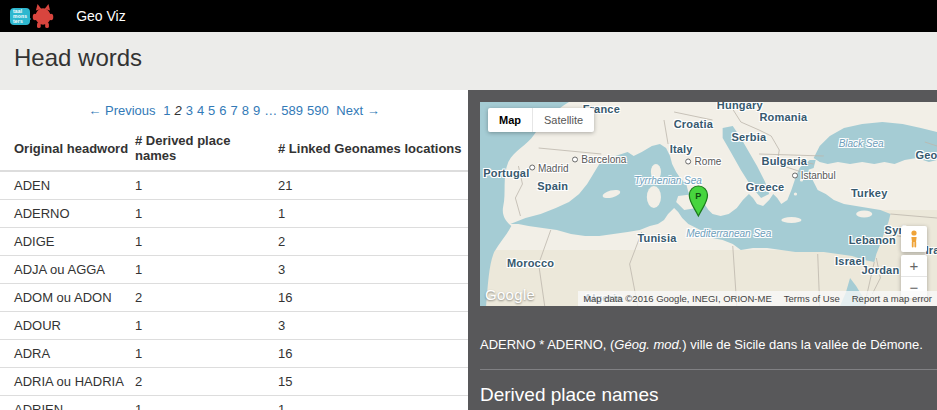 This screenshot has width=937, height=410. Describe the element at coordinates (468, 16) in the screenshot. I see `navbar: taal mons ters Geo Viz` at that location.